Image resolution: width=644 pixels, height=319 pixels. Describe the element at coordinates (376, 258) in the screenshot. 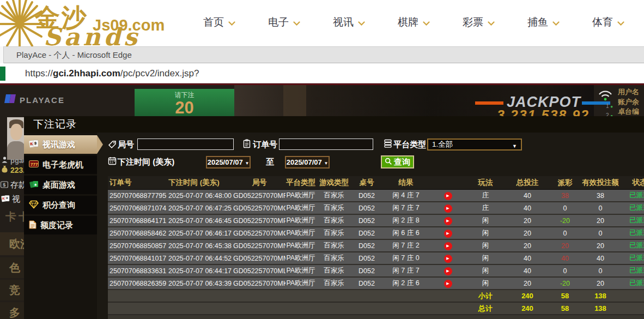

I see `table-row: 2507070688410172025-07-07 06:44:52GD0522…` at that location.